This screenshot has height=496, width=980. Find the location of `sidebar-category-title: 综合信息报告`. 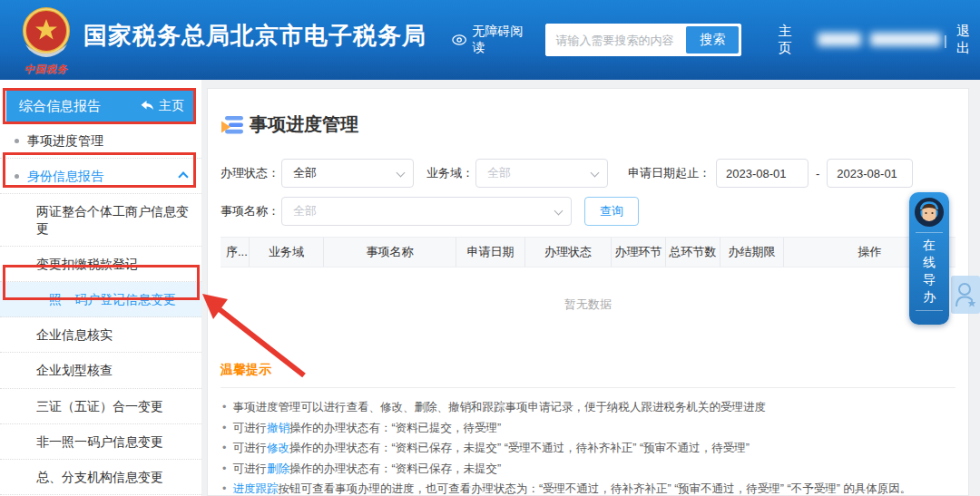

sidebar-category-title: 综合信息报告 is located at coordinates (60, 107).